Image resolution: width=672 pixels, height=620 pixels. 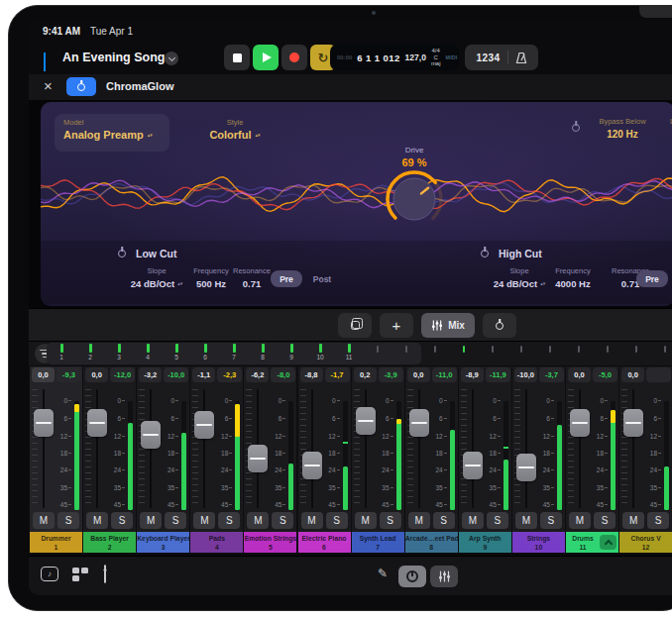 What do you see at coordinates (365, 374) in the screenshot?
I see `volume-value: 0,2` at bounding box center [365, 374].